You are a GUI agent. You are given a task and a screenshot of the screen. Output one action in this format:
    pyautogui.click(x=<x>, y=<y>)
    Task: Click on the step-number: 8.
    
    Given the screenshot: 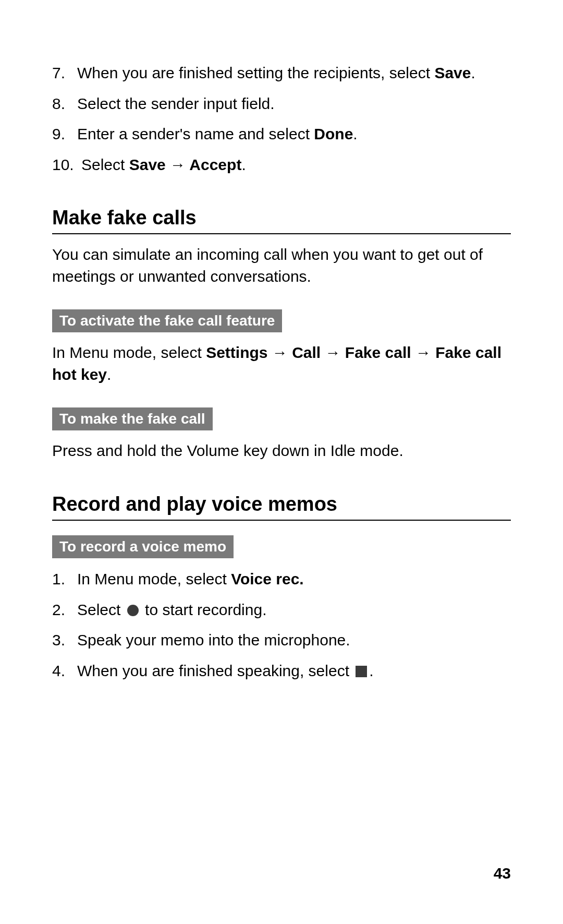 What is the action you would take?
    pyautogui.click(x=65, y=104)
    